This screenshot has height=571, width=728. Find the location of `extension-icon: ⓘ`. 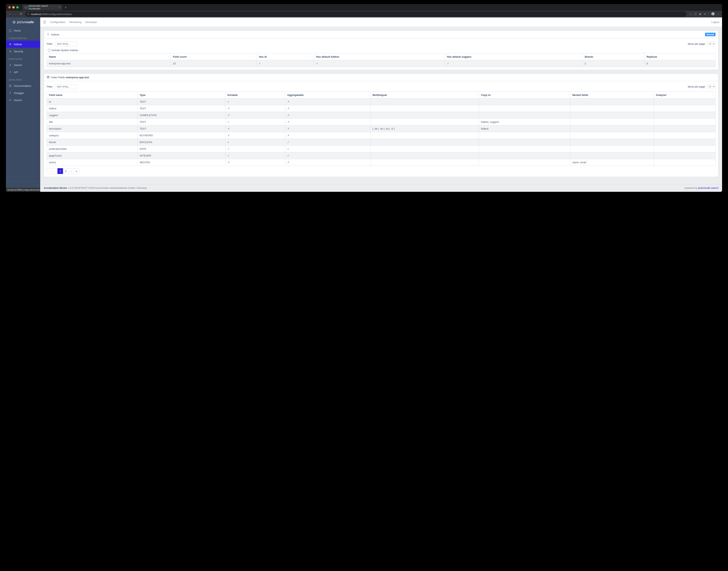

extension-icon: ⓘ is located at coordinates (696, 14).